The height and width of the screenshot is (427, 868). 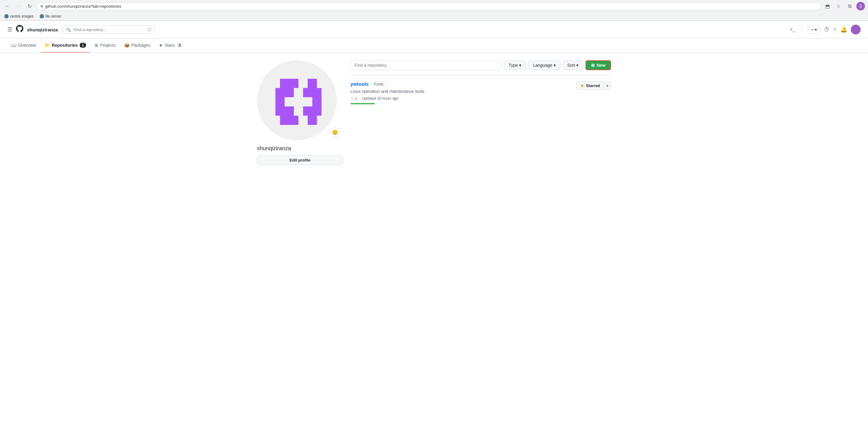 What do you see at coordinates (7, 16) in the screenshot?
I see `bookmark-centos-favicon: 🌐` at bounding box center [7, 16].